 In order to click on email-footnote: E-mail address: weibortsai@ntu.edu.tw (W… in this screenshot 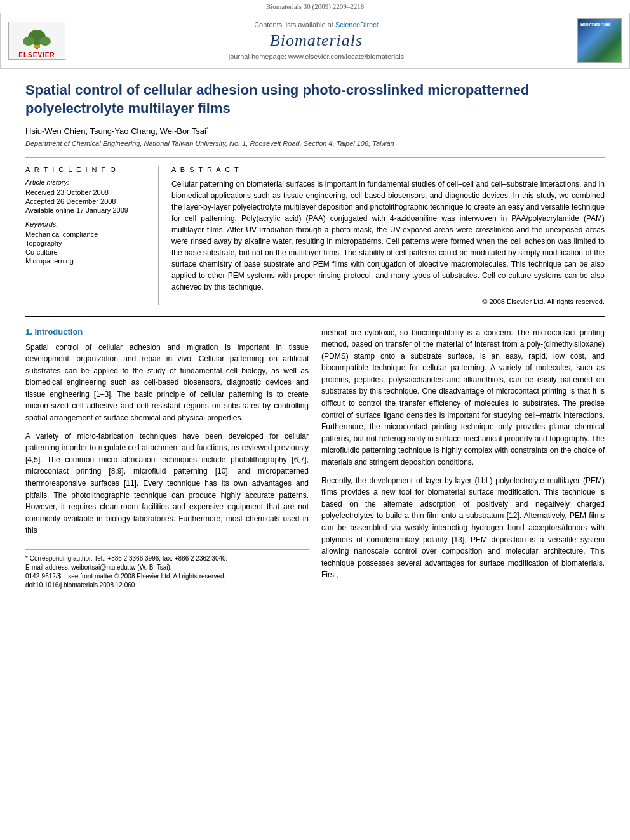, I will do `click(167, 568)`.